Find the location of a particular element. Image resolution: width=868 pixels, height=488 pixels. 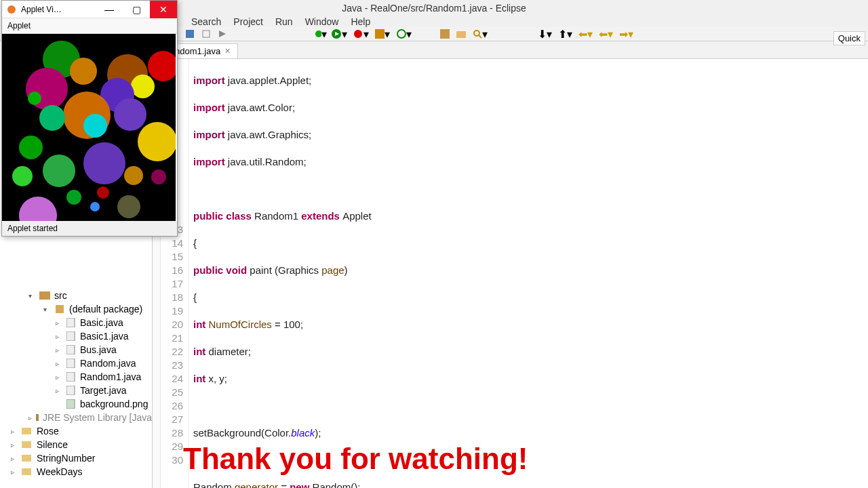

line-number: 23 is located at coordinates (172, 365).